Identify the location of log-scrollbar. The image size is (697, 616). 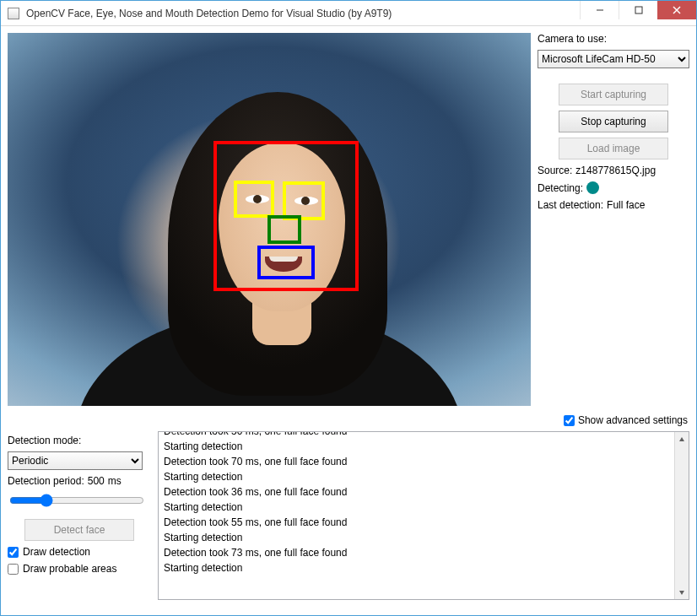
(682, 516).